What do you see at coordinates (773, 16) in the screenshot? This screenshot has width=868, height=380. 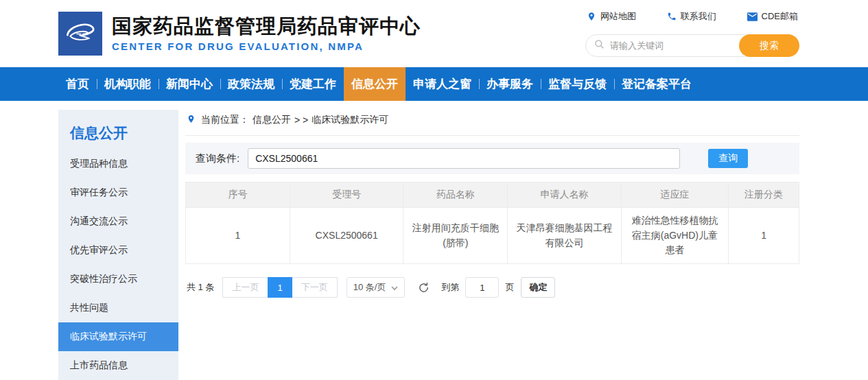 I see `cde-mail-link: CDE邮箱` at bounding box center [773, 16].